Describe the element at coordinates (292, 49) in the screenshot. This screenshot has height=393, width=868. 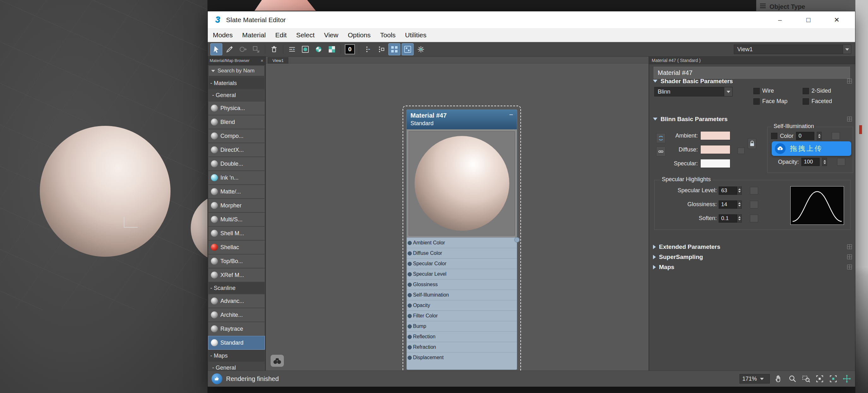
I see `move-children-button` at that location.